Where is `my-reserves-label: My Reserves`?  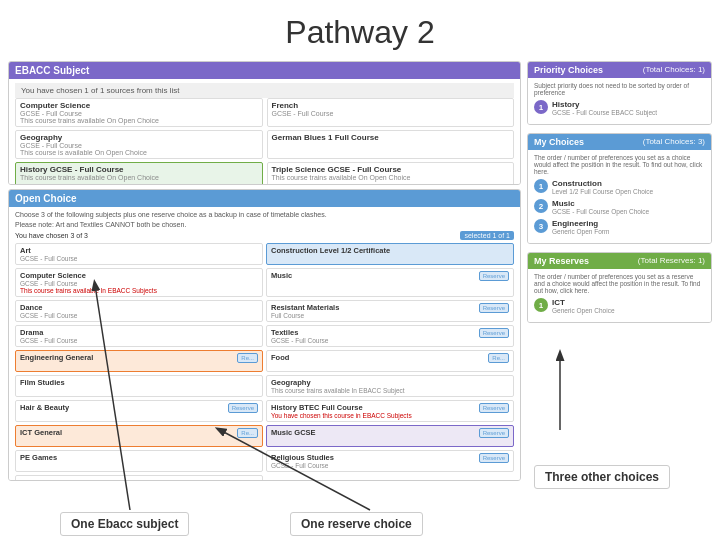
my-reserves-label: My Reserves is located at coordinates (562, 261).